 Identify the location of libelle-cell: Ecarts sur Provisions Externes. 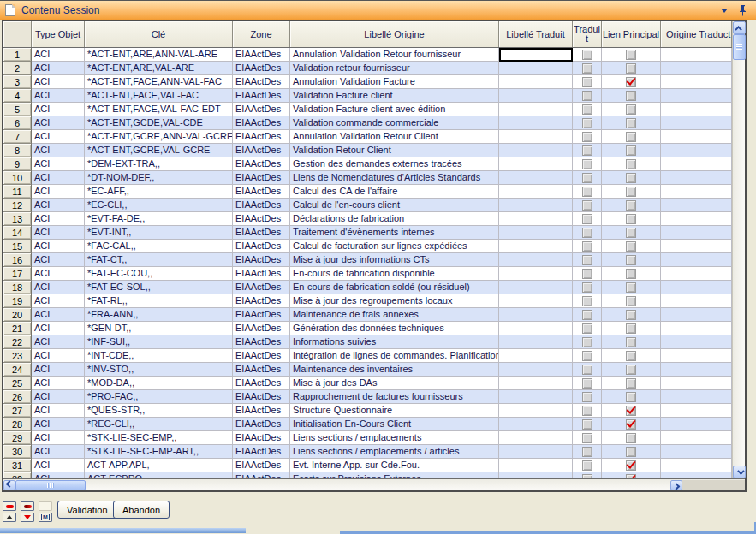
(395, 476).